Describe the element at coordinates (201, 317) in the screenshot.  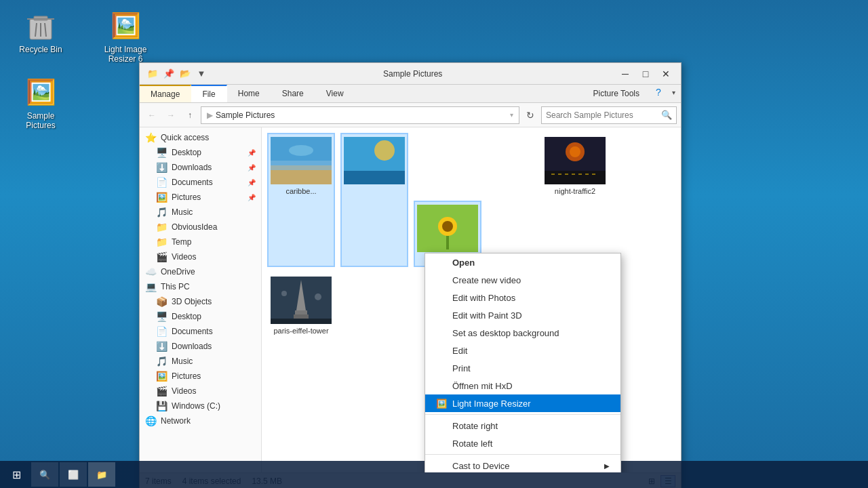
I see `sidebar-item-desktop2: 🖥️ Desktop` at that location.